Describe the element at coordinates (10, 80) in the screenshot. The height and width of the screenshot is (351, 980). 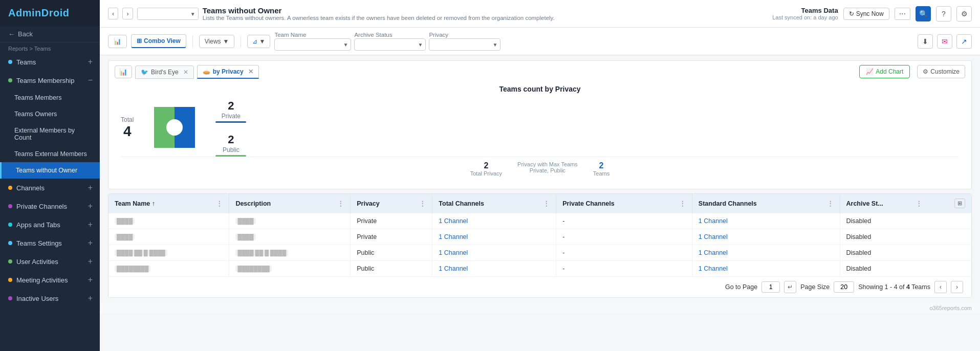
I see `dot-icon` at that location.